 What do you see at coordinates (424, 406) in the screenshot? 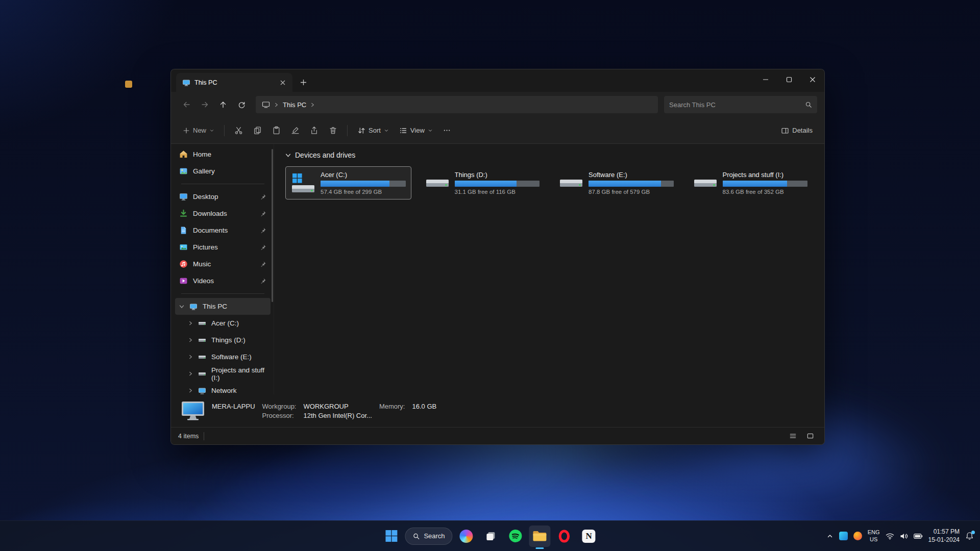
I see `memory-value: 16.0 GB` at bounding box center [424, 406].